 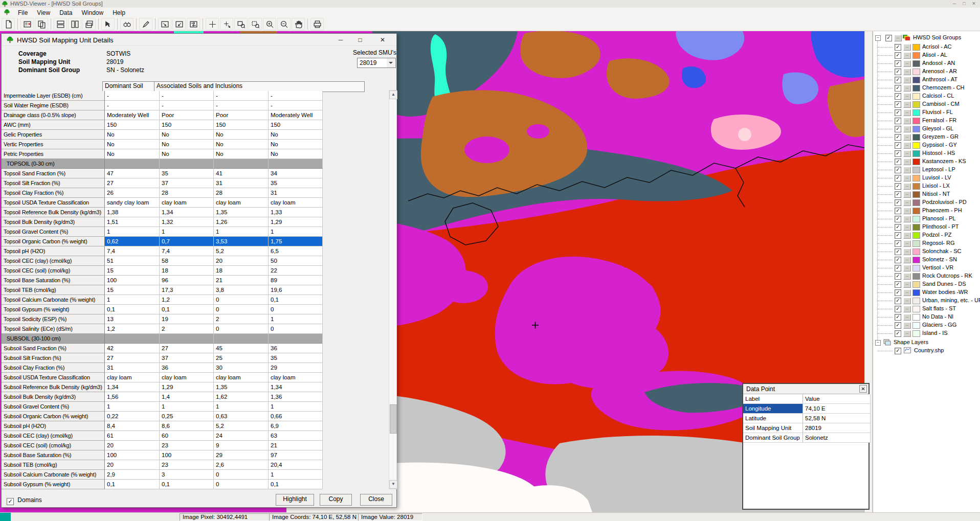 I want to click on find-button, so click(x=127, y=24).